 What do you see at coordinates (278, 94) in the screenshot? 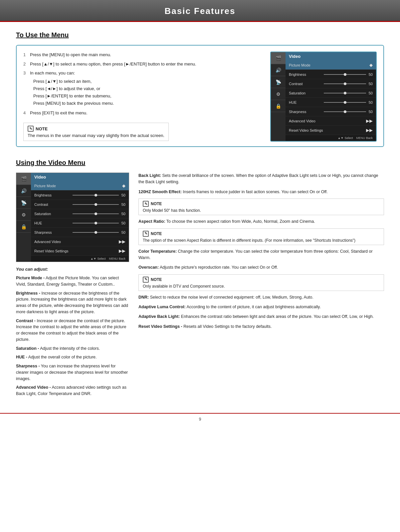
I see `vm-icon-setup: ⚙` at bounding box center [278, 94].